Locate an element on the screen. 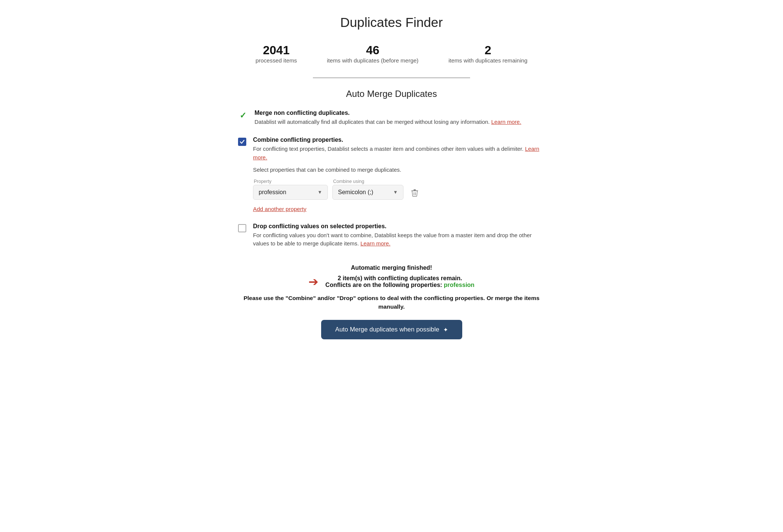 Image resolution: width=783 pixels, height=532 pixels. result-conflict-line1: 2 item(s) with conflicting duplicates re… is located at coordinates (400, 278).